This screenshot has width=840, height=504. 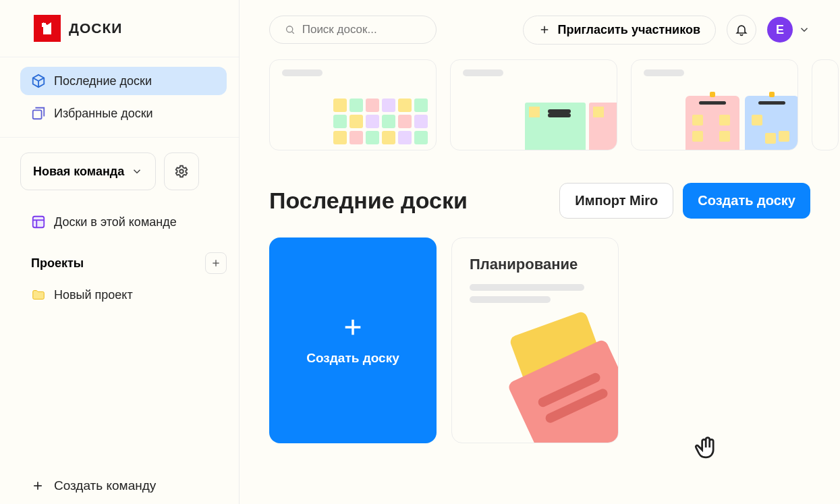 What do you see at coordinates (47, 28) in the screenshot?
I see `logo-mark-icon` at bounding box center [47, 28].